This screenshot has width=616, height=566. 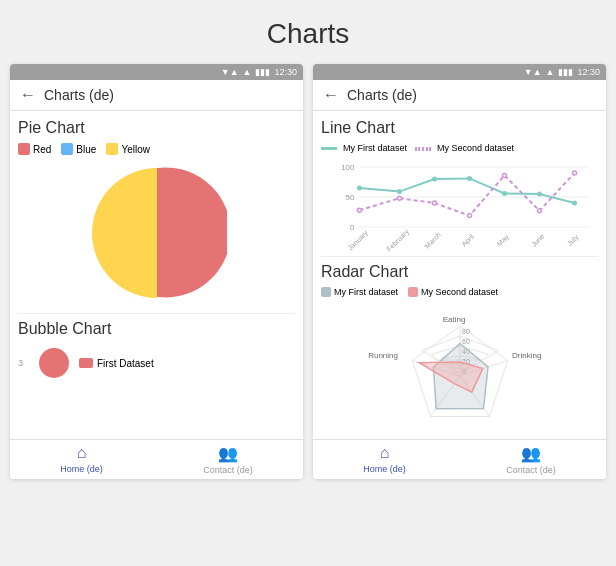 I want to click on left-nav-contact: 👥 Contact (de), so click(x=228, y=460).